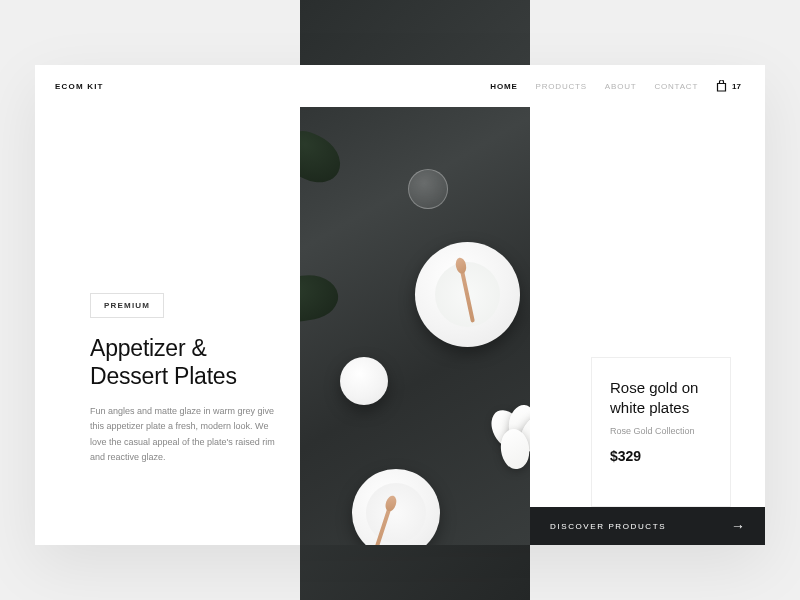 The height and width of the screenshot is (600, 800). Describe the element at coordinates (80, 86) in the screenshot. I see `brand-logo: ECOM KIT` at that location.